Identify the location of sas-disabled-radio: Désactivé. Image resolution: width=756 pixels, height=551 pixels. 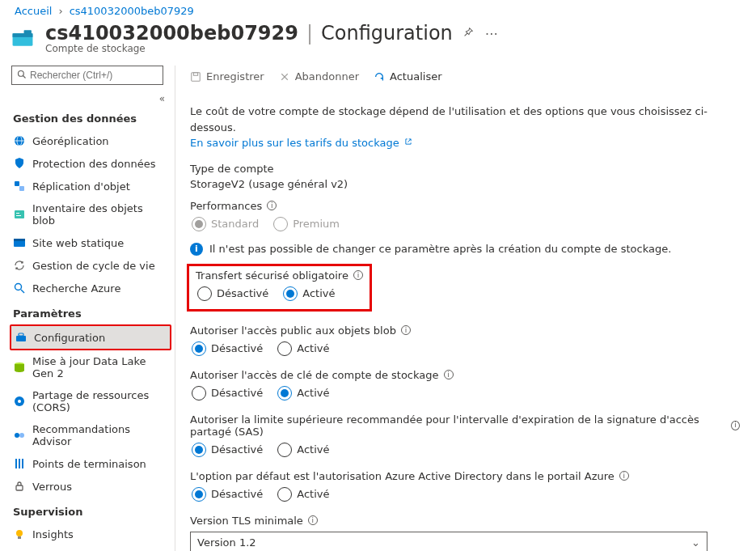
(227, 450).